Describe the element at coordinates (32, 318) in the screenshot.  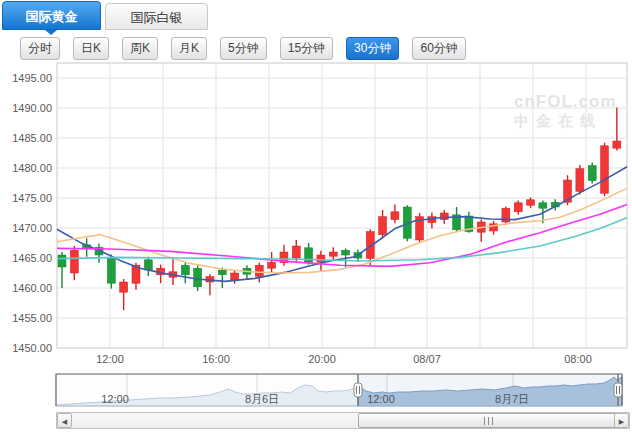
I see `y-axis-label: 1455.00` at that location.